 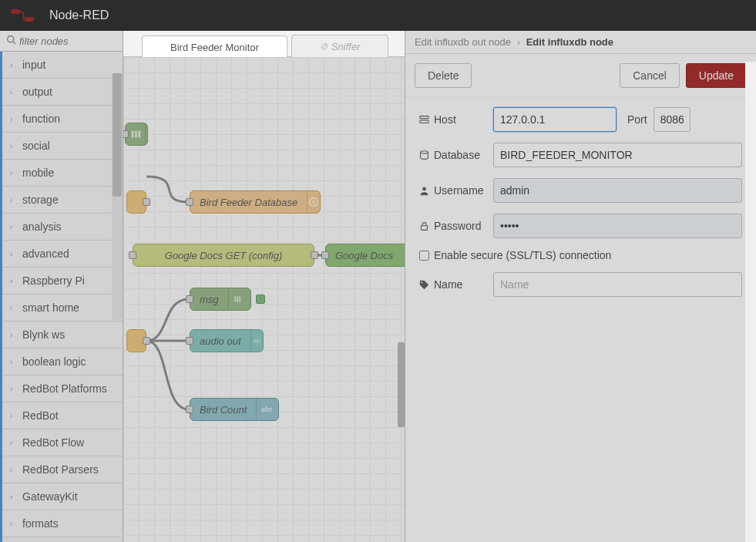 What do you see at coordinates (462, 42) in the screenshot?
I see `breadcrumb-prev: Edit influxdb out node` at bounding box center [462, 42].